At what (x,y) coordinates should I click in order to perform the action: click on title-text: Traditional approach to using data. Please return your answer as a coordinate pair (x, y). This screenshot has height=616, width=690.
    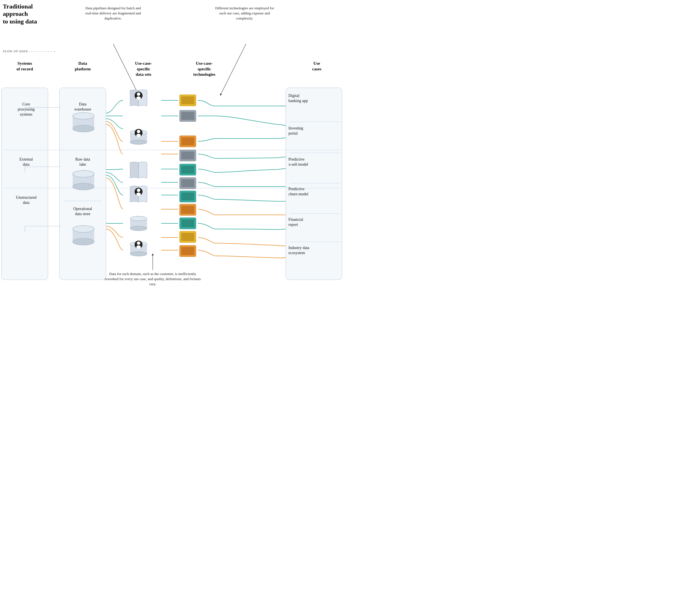
    Looking at the image, I should click on (25, 14).